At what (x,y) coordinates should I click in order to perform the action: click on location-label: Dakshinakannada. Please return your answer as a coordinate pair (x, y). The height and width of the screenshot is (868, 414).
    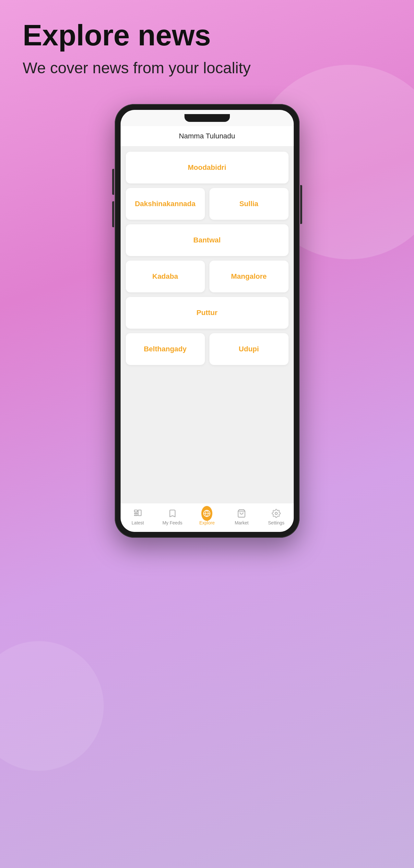
    Looking at the image, I should click on (165, 204).